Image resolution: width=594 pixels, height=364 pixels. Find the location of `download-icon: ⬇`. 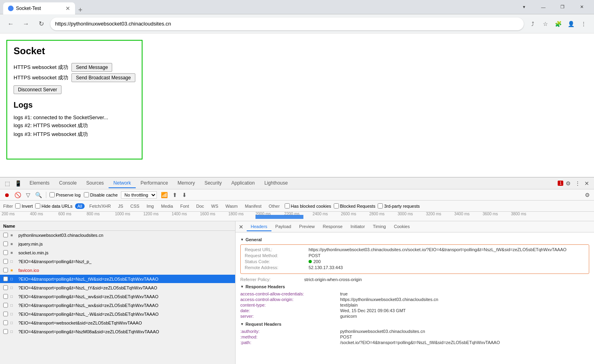

download-icon: ⬇ is located at coordinates (184, 195).